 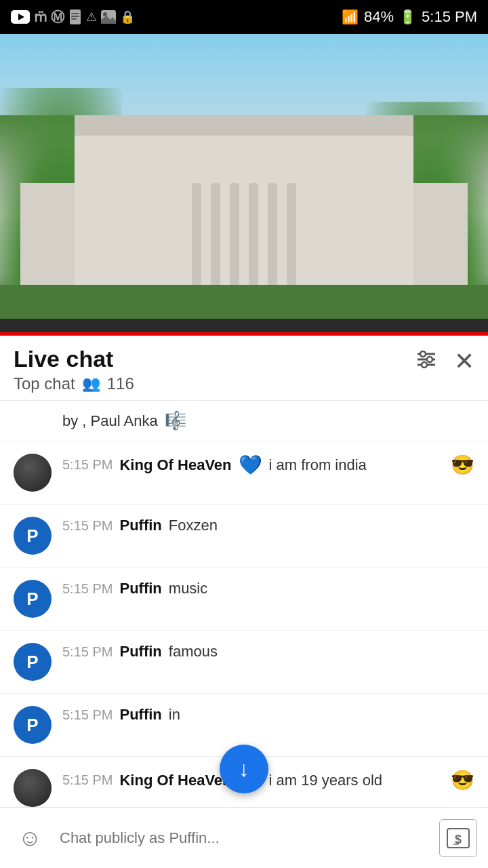 I want to click on scroll-down-arrow: ↓, so click(x=244, y=769).